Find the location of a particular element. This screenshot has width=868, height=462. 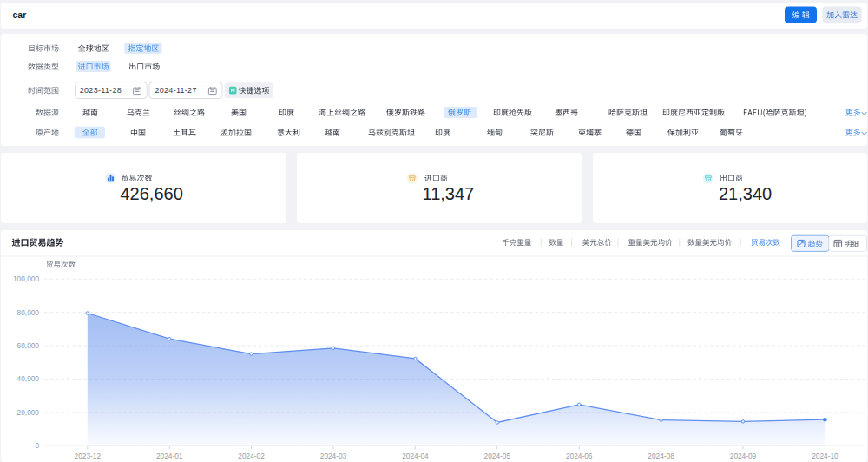

svg-text: 2024-11-27 is located at coordinates (176, 90).